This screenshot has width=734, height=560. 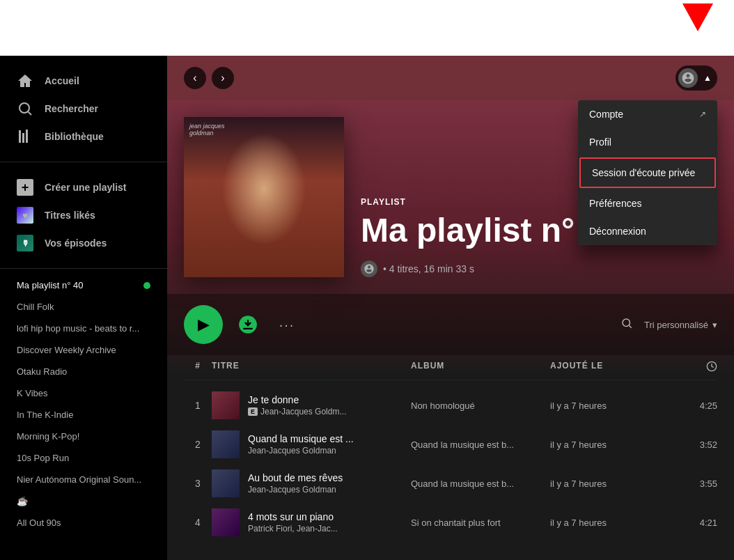 I want to click on sidebar-playlists: Ma playlist n° 40 Chill Folk lofi hip ho…, so click(x=84, y=414).